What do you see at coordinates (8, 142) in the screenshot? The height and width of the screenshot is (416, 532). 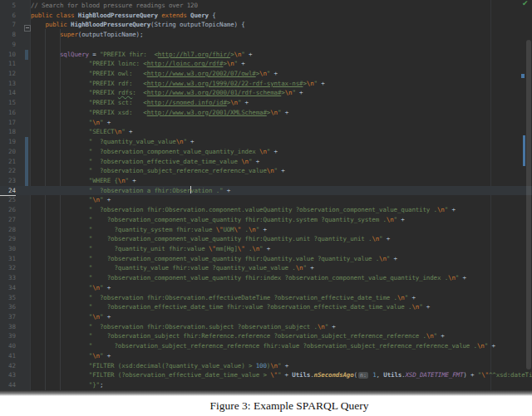 I see `line-number: 19` at bounding box center [8, 142].